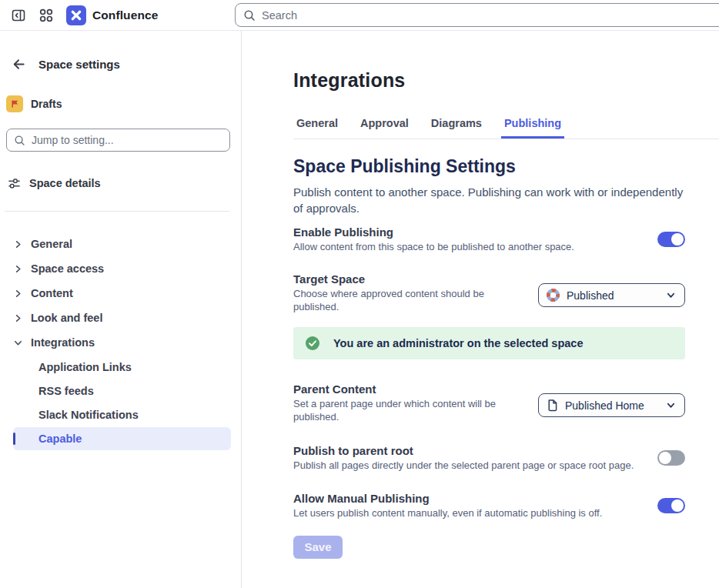 This screenshot has height=588, width=719. I want to click on setting-publish-to-parent-root: Publish to parent root Publish all pages…, so click(490, 459).